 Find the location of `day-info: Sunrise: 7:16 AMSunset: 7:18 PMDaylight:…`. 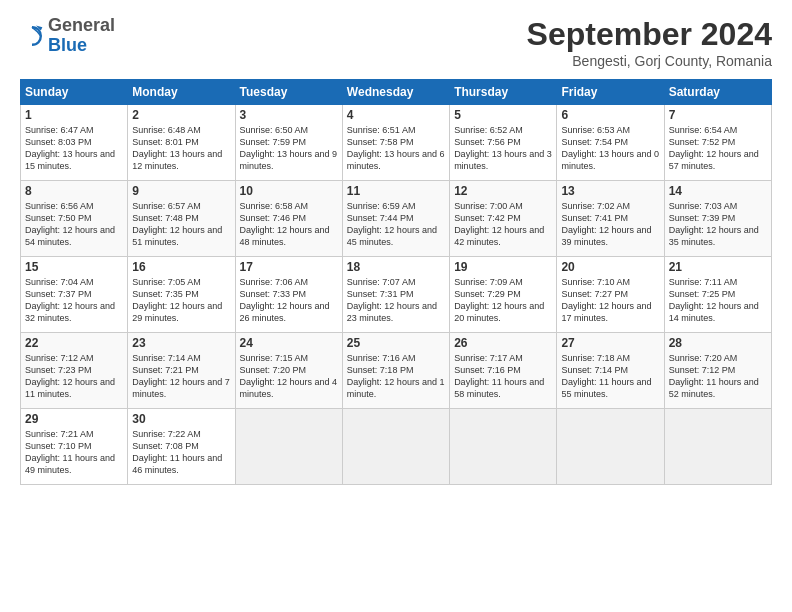

day-info: Sunrise: 7:16 AMSunset: 7:18 PMDaylight:… is located at coordinates (396, 376).